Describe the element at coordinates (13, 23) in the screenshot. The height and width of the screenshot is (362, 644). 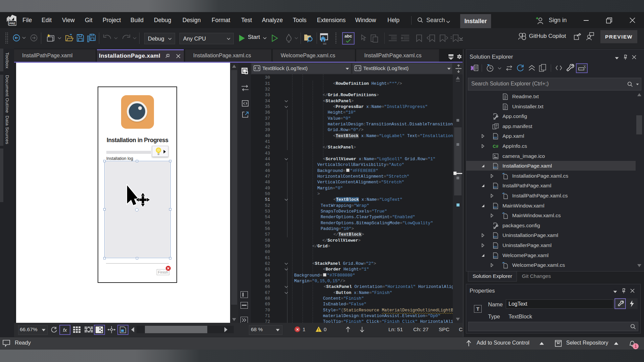
I see `svg-text: PRE` at that location.